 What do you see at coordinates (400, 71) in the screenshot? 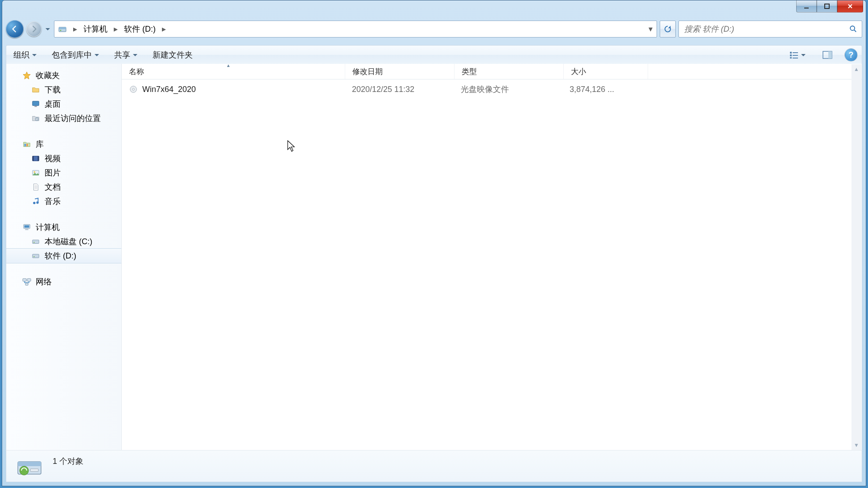
I see `column-date: 修改日期` at bounding box center [400, 71].